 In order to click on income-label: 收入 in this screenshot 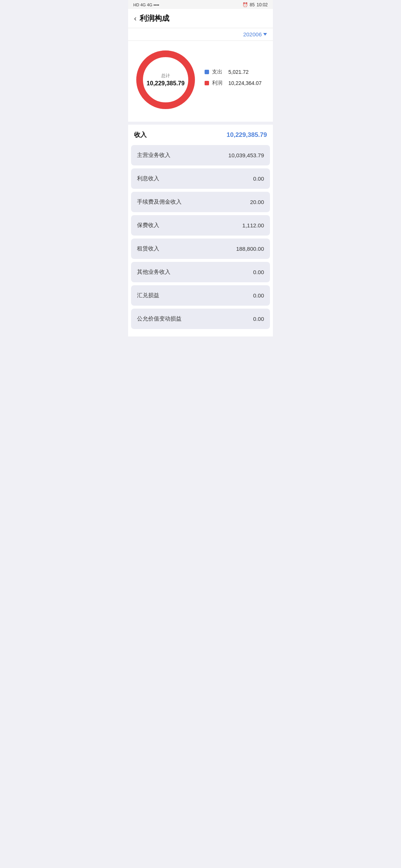, I will do `click(140, 135)`.